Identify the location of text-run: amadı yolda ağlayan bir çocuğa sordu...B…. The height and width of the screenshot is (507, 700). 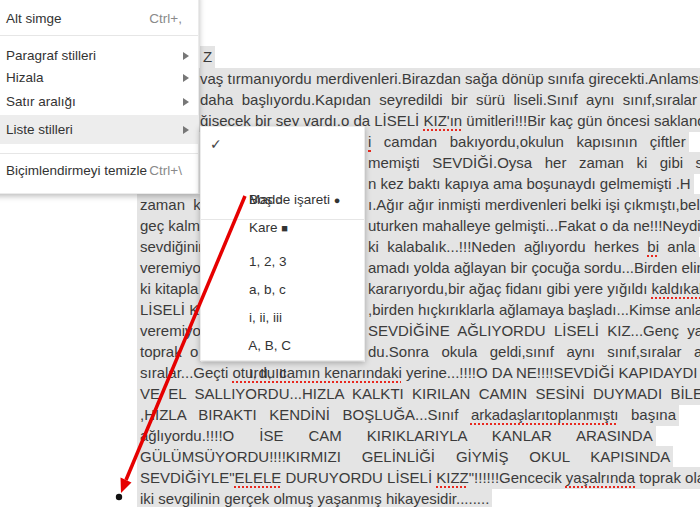
(534, 268).